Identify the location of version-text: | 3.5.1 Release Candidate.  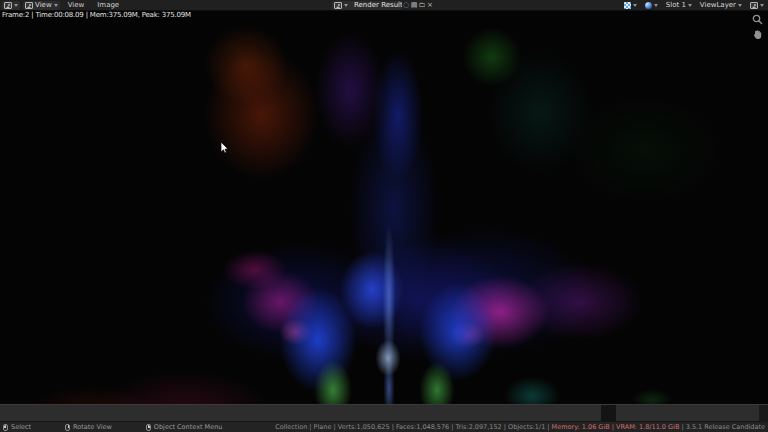
(722, 427).